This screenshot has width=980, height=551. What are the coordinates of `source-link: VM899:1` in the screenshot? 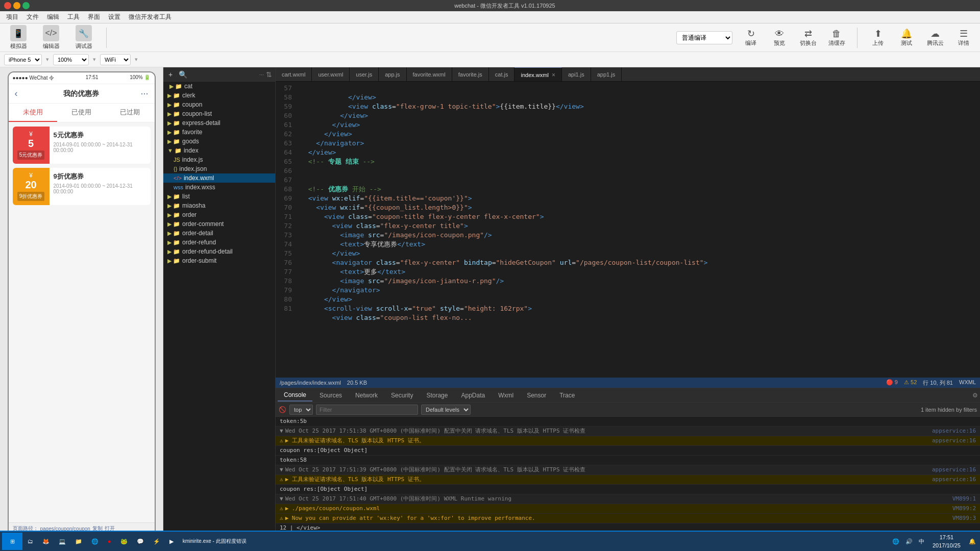 It's located at (964, 499).